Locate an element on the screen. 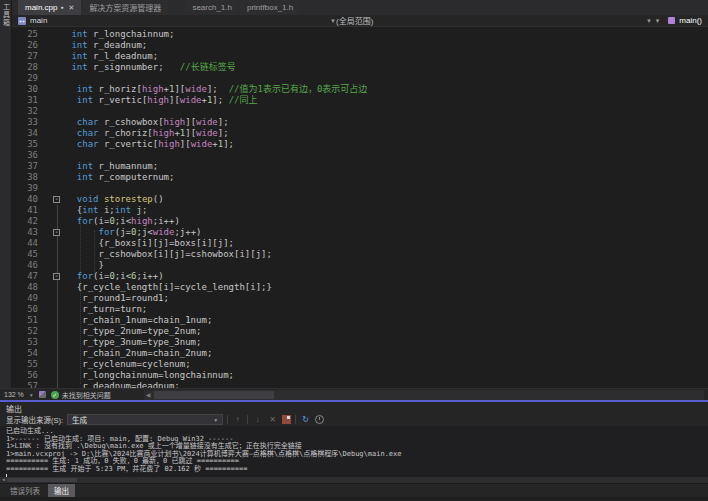 The height and width of the screenshot is (501, 708). project-dropdown: ++ main ▼ is located at coordinates (177, 20).